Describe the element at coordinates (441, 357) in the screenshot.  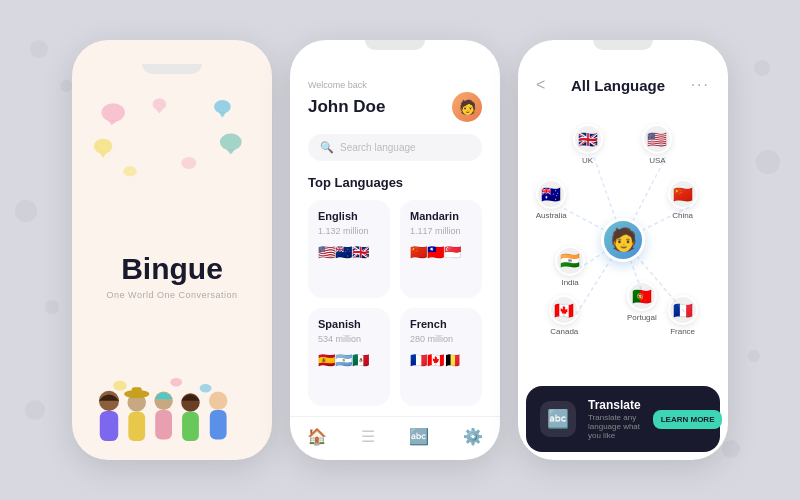
I see `language-card-french: French 280 million 🇫🇷🇨🇦🇧🇪` at that location.